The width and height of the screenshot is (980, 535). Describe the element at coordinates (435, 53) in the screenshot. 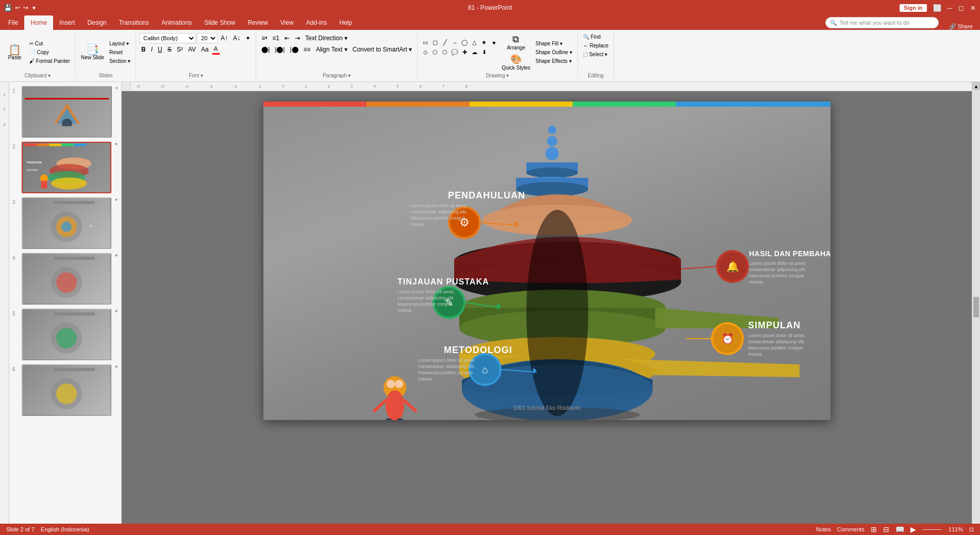

I see `pentagon-shape: ⬠` at that location.